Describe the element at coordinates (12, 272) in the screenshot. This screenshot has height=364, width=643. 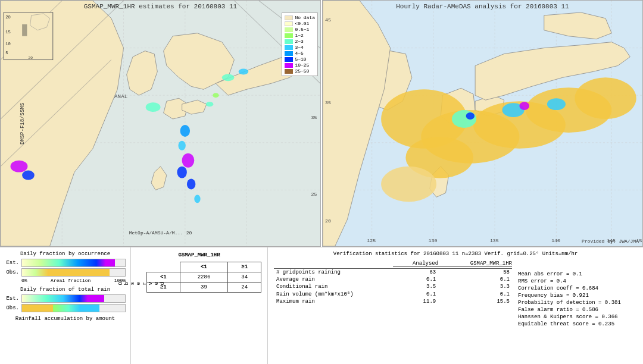
I see `obs-label-1: Obs.` at that location.